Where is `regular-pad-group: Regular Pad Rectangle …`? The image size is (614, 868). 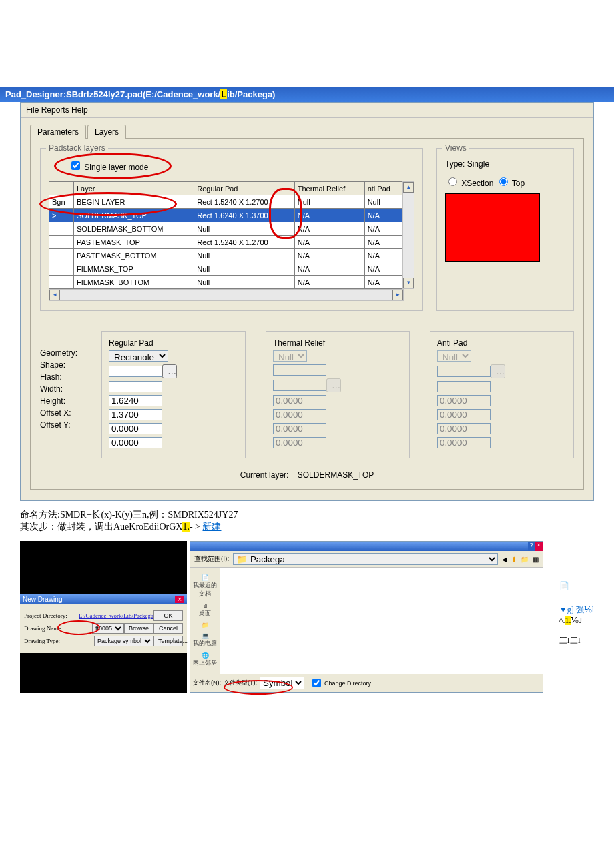 regular-pad-group: Regular Pad Rectangle … is located at coordinates (174, 395).